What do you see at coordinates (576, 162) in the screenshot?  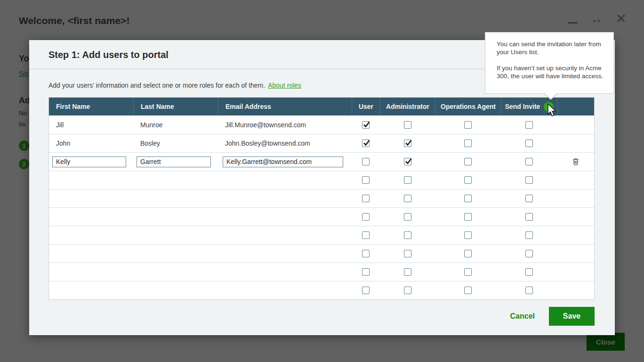 I see `delete-row-button` at bounding box center [576, 162].